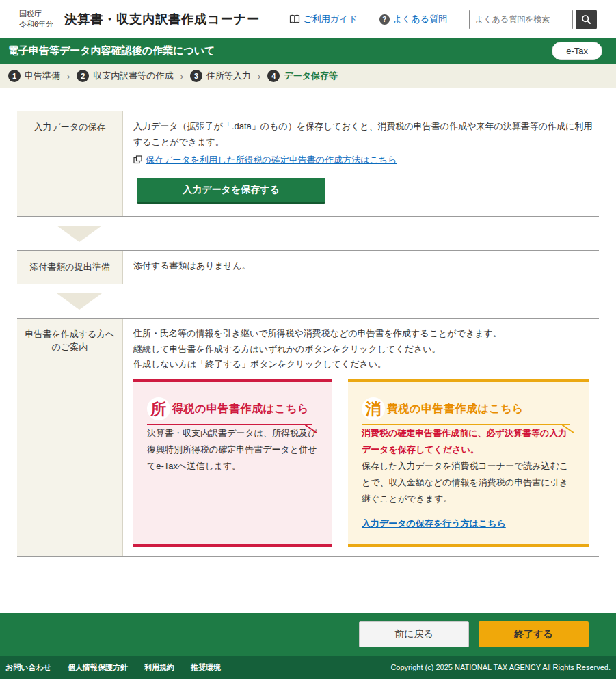 This screenshot has width=616, height=700. Describe the element at coordinates (414, 634) in the screenshot. I see `back-button: 前に戻る` at that location.